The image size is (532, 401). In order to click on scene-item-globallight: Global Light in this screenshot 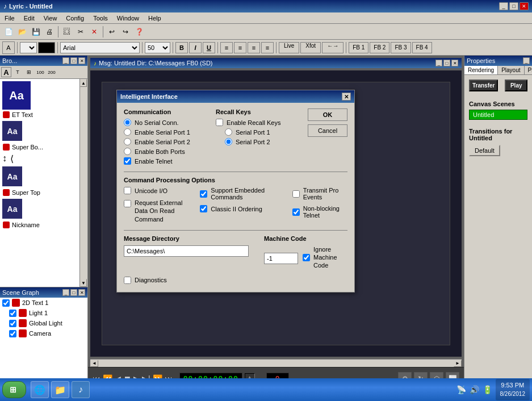, I will do `click(44, 323)`.